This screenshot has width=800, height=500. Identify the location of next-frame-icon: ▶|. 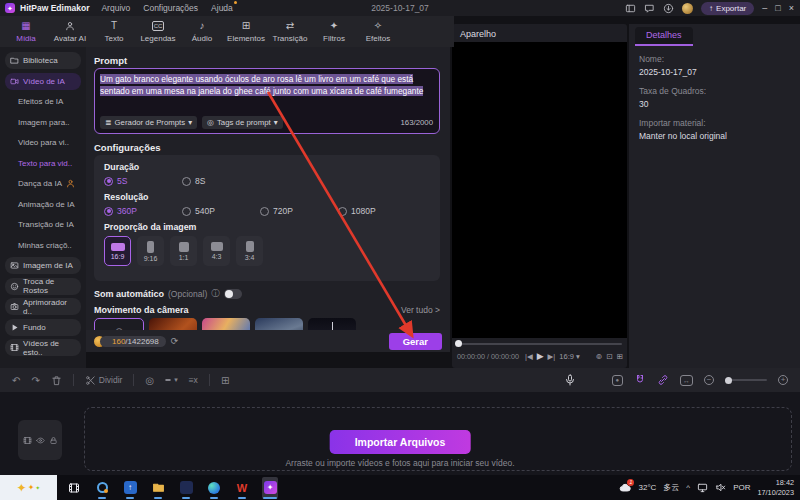
(552, 356).